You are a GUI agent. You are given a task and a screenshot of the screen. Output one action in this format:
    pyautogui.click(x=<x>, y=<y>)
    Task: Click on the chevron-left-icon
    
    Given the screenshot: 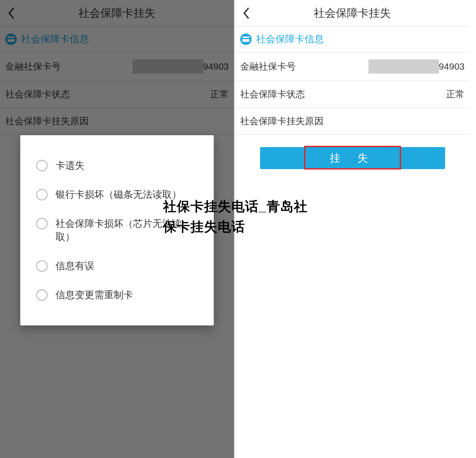 What is the action you would take?
    pyautogui.click(x=246, y=13)
    